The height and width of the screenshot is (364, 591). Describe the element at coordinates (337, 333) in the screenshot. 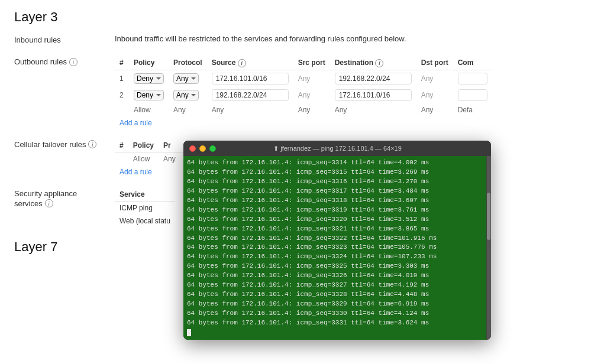

I see `terminal-cursor-line` at that location.